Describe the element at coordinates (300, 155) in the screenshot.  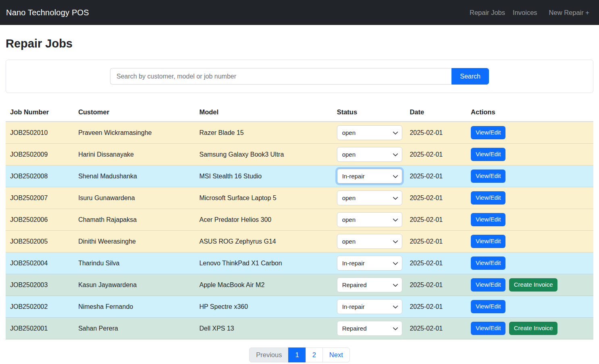
I see `table-row: JOB2502009 Harini Dissanayake Samsung Ga…` at that location.